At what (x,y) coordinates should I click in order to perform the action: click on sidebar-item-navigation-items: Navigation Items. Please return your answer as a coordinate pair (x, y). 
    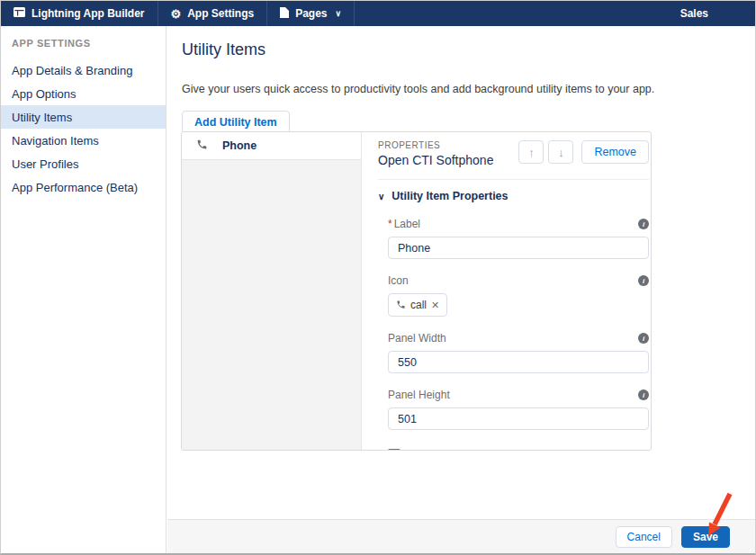
    Looking at the image, I should click on (83, 140).